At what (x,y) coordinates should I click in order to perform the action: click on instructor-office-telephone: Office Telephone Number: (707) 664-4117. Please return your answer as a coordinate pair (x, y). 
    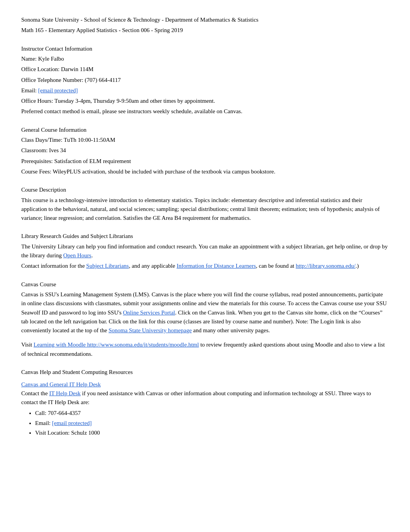
    Looking at the image, I should click on (205, 80).